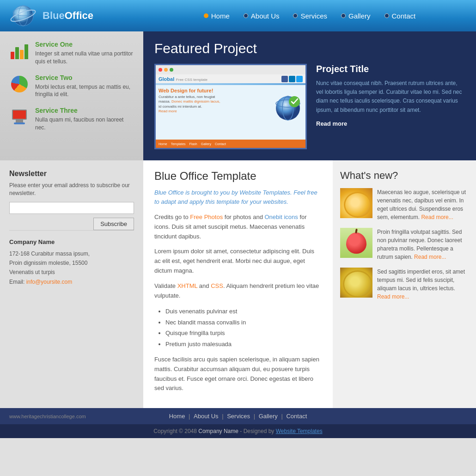  Describe the element at coordinates (19, 123) in the screenshot. I see `monitor-base` at that location.